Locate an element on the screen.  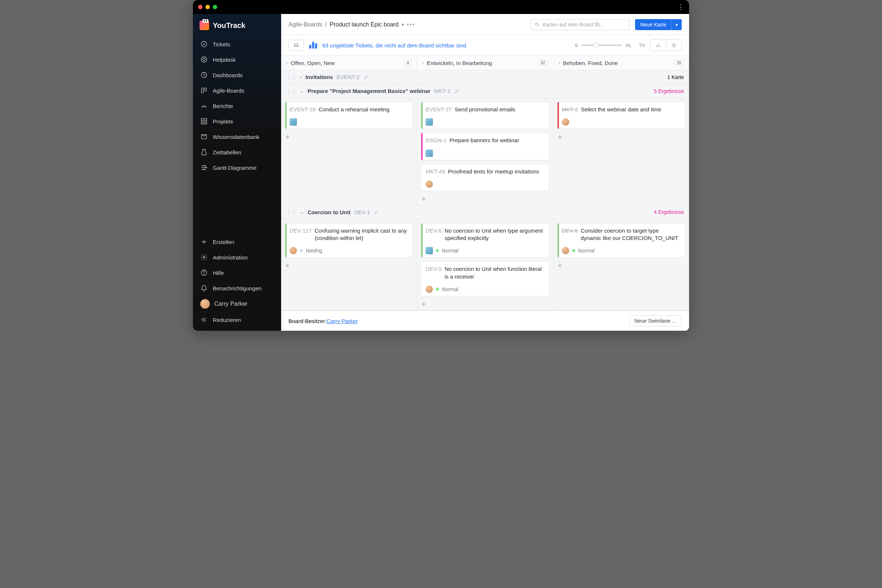
settings-button is located at coordinates (674, 45).